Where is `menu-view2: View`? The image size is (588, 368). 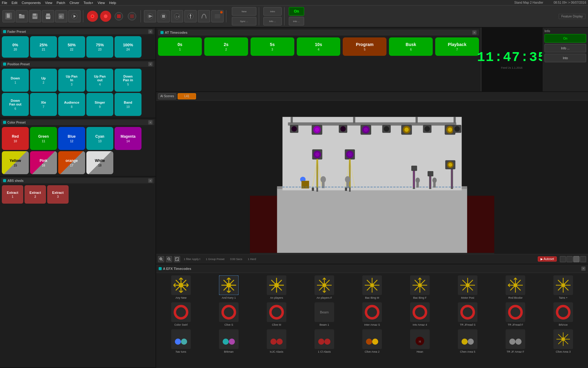
menu-view2: View is located at coordinates (101, 3).